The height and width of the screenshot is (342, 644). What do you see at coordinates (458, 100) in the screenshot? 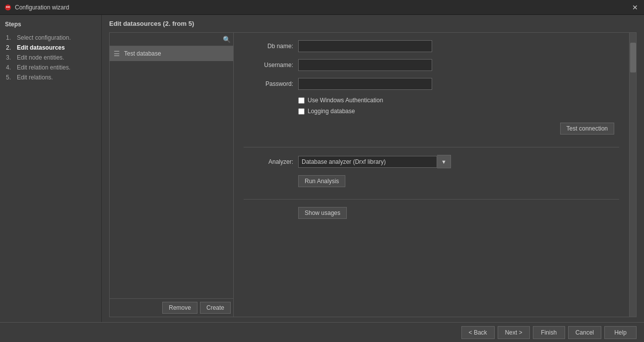
I see `windows-auth-row: Use Windows Authentication` at bounding box center [458, 100].